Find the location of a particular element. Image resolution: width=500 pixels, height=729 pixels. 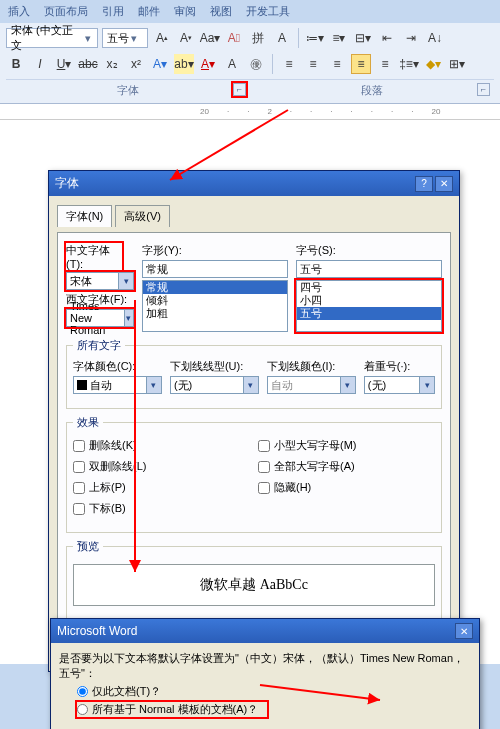

tab-advanced: 高级(V) is located at coordinates (142, 216).